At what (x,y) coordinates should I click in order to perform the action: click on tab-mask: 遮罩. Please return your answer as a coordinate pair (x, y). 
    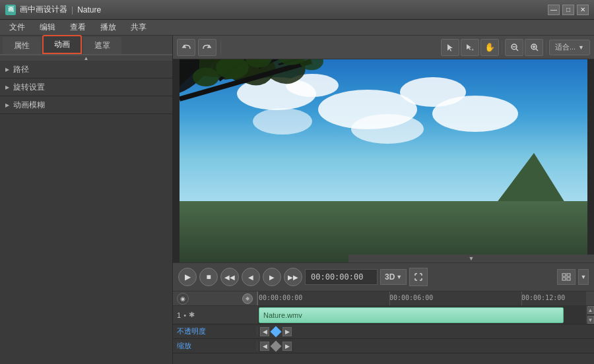
    Looking at the image, I should click on (102, 46).